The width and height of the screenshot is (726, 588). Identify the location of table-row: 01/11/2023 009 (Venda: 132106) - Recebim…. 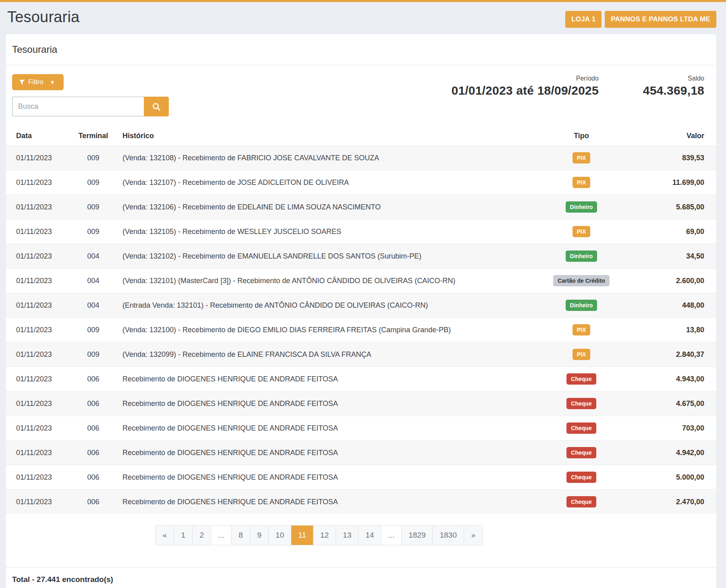
(361, 207).